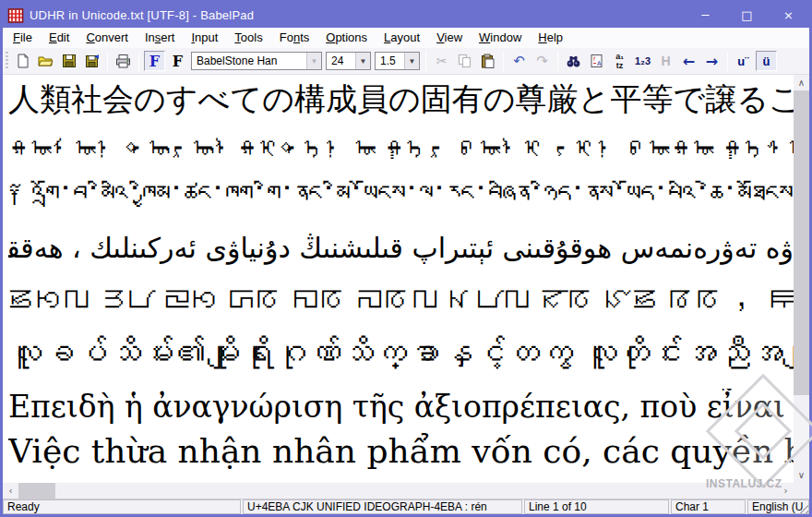 Image resolution: width=812 pixels, height=517 pixels. I want to click on status-character-info: U+4EBA CJK UNIFIED IDEOGRAPH-4EBA : rén, so click(382, 507).